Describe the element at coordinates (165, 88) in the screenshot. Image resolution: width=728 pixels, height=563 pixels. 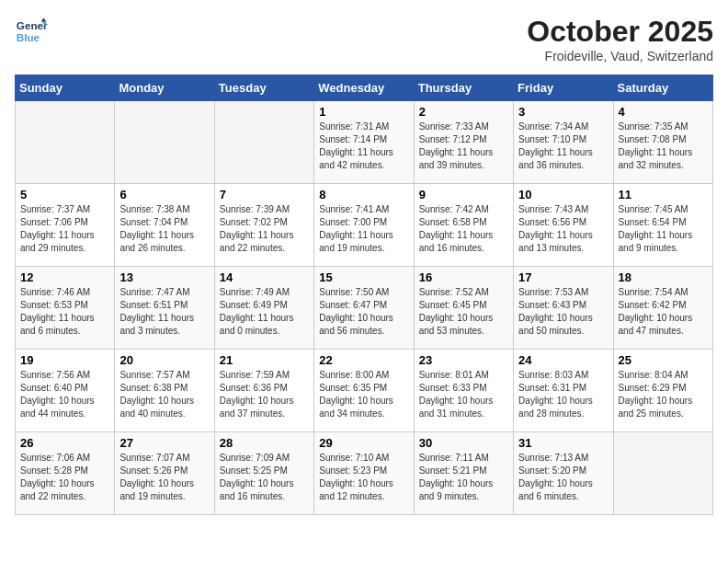
I see `header-cell-monday: Monday` at that location.